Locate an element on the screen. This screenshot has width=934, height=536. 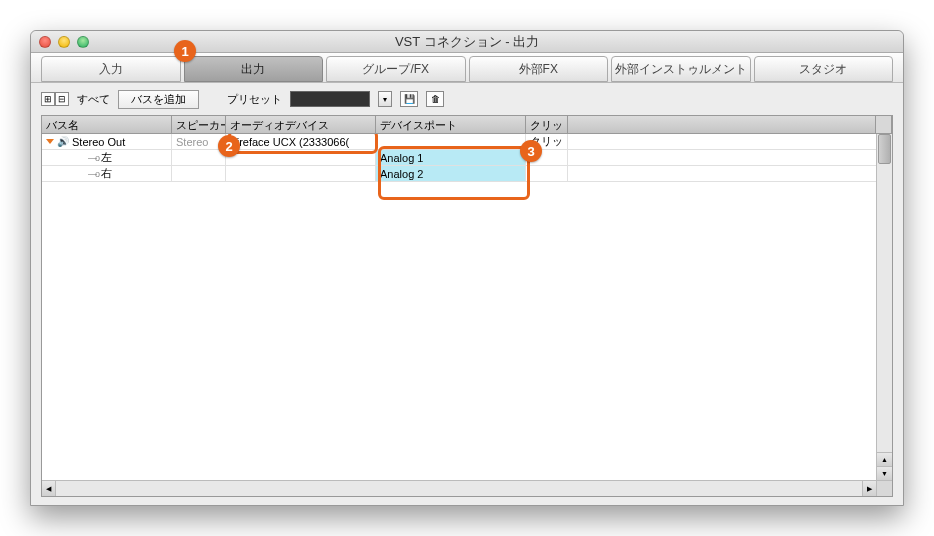
cell-port is located at coordinates (451, 142).